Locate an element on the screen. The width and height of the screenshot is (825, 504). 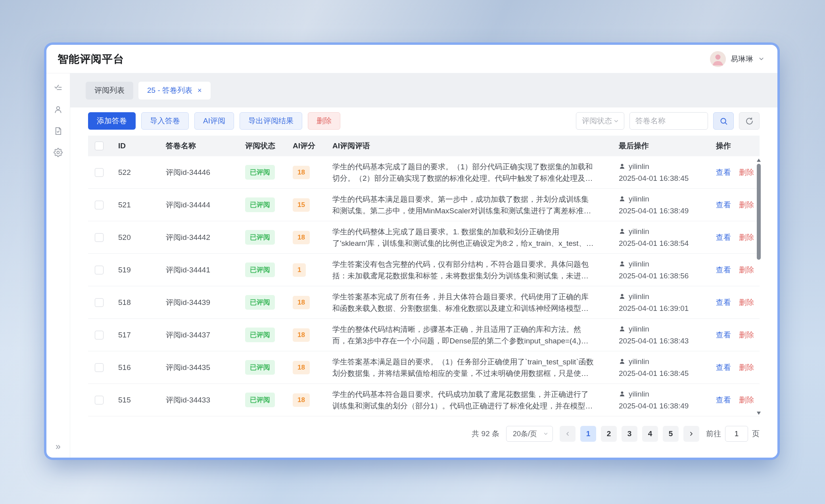
avatar is located at coordinates (718, 59).